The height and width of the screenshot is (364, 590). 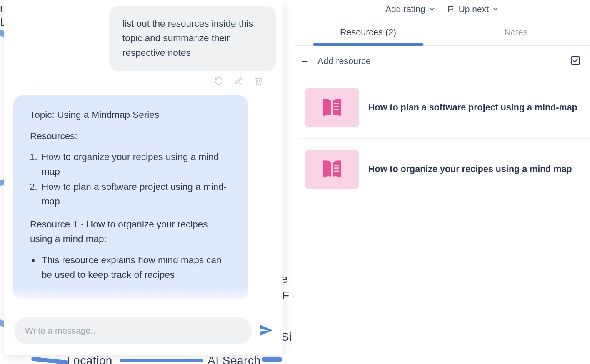 I want to click on edit-icon, so click(x=239, y=82).